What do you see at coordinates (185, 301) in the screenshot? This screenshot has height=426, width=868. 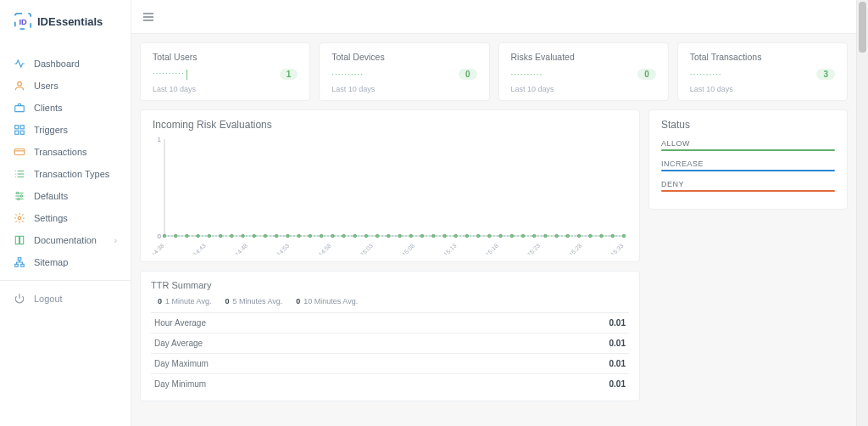 I see `ttr-avg-item: 01 Minute Avg.` at bounding box center [185, 301].